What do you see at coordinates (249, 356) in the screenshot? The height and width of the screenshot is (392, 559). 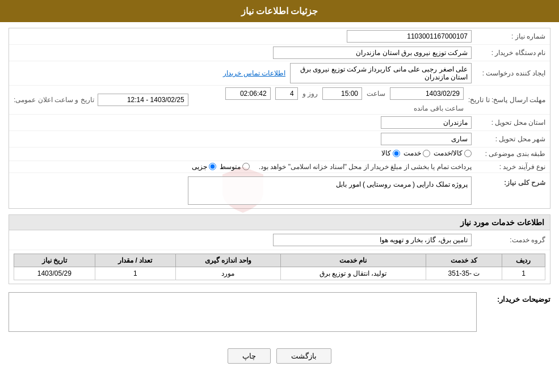 I see `print-button: چاپ` at bounding box center [249, 356].